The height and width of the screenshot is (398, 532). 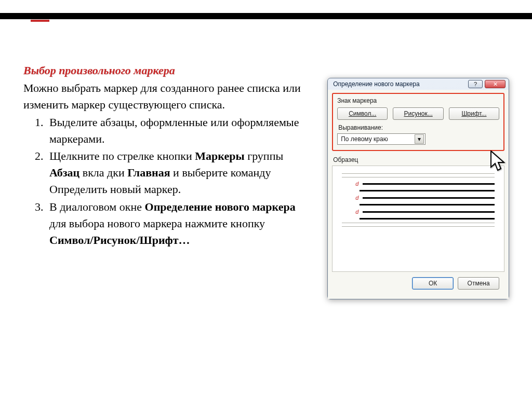 I want to click on step-2-c: группы, so click(x=264, y=156).